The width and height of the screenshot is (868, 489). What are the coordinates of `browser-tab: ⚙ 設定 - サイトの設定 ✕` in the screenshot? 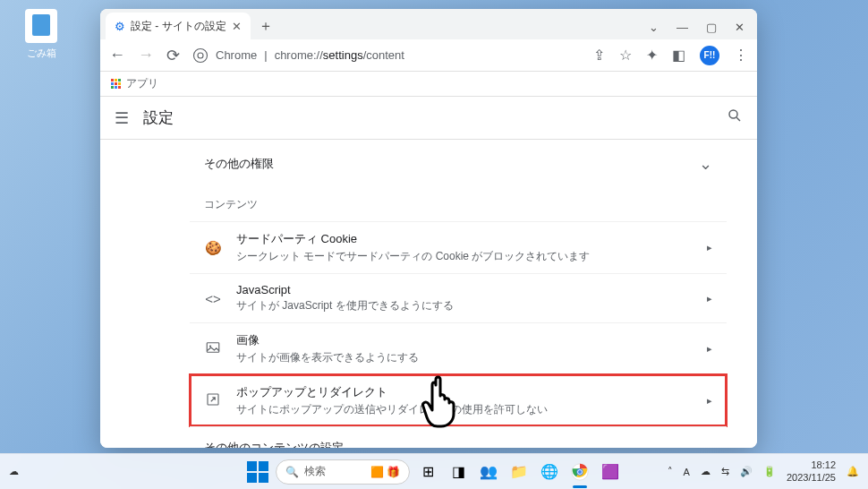 It's located at (178, 26).